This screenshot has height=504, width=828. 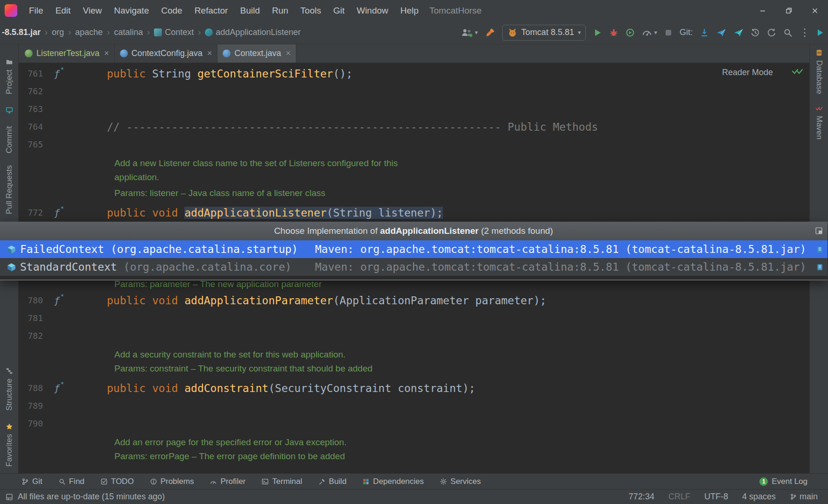 I want to click on search-everywhere-icon, so click(x=788, y=33).